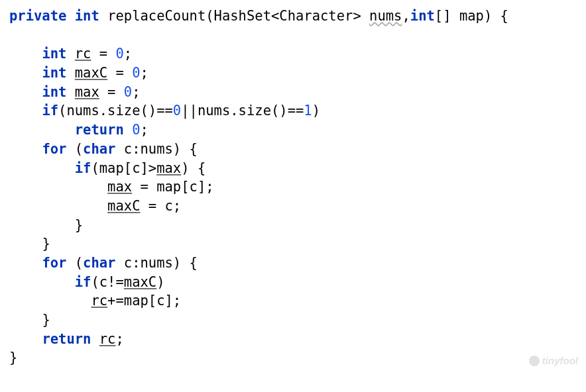 This screenshot has width=586, height=392. Describe the element at coordinates (560, 360) in the screenshot. I see `watermark-text: tinyfool` at that location.